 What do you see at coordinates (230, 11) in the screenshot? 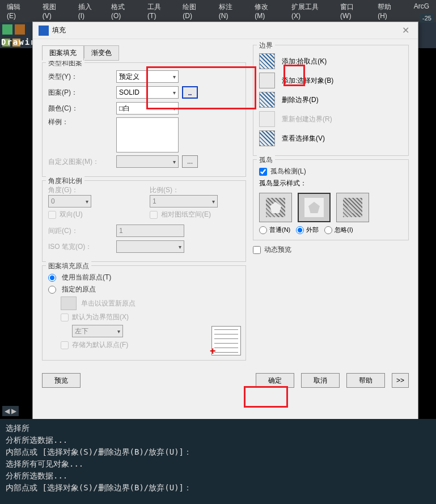
I see `menu-dimension: 标注(N)` at bounding box center [230, 11].